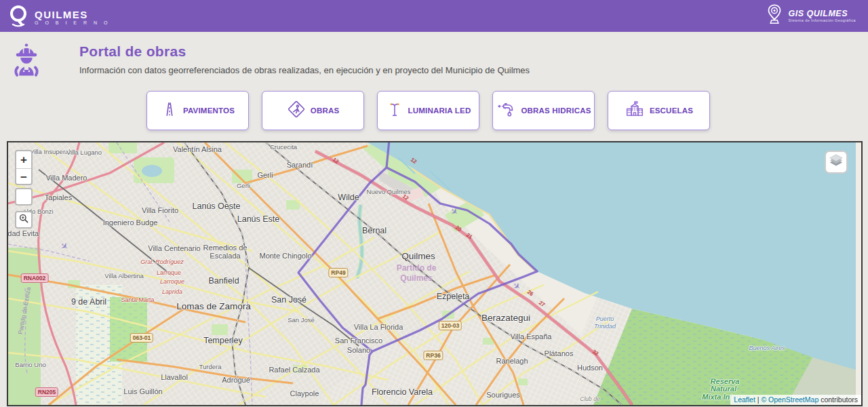  What do you see at coordinates (24, 178) in the screenshot?
I see `zoom-out-button: −` at bounding box center [24, 178].